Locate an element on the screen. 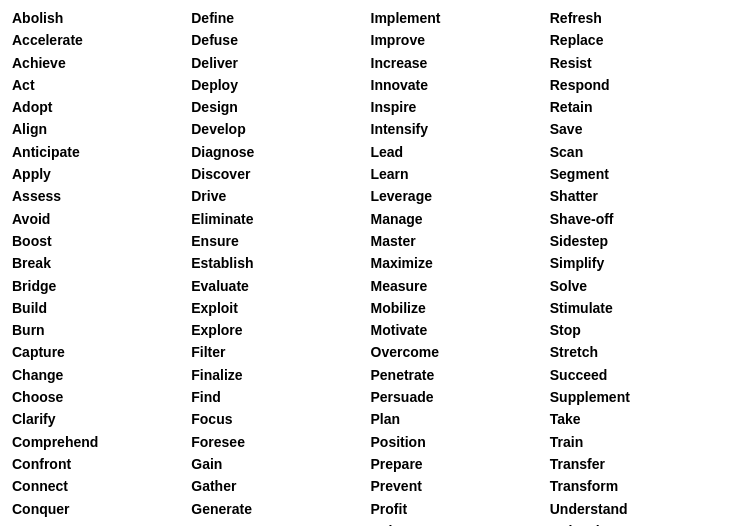  word-item: Overcome is located at coordinates (460, 352).